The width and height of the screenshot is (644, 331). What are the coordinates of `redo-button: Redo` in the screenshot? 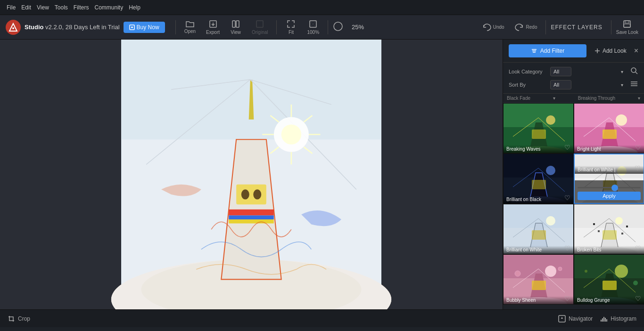 It's located at (526, 27).